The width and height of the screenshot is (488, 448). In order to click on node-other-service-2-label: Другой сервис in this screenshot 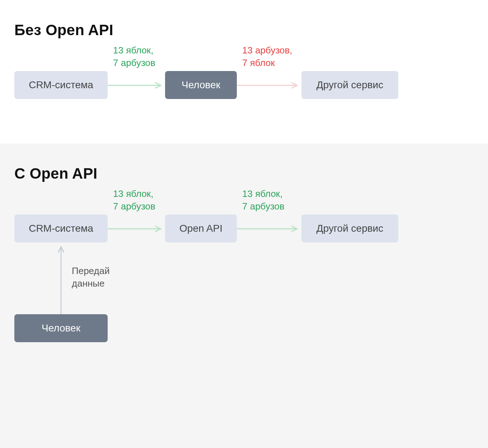, I will do `click(350, 228)`.